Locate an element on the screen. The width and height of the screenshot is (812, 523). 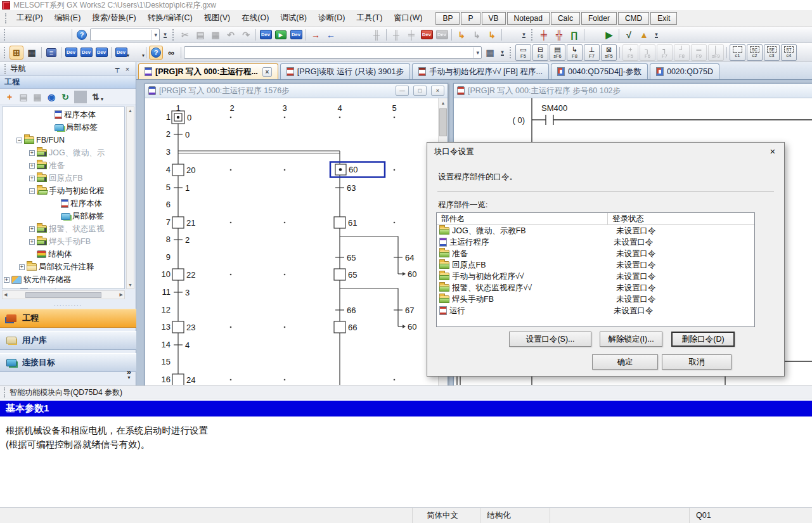
tree-item-home-fb: +回原点FB is located at coordinates (63, 178).